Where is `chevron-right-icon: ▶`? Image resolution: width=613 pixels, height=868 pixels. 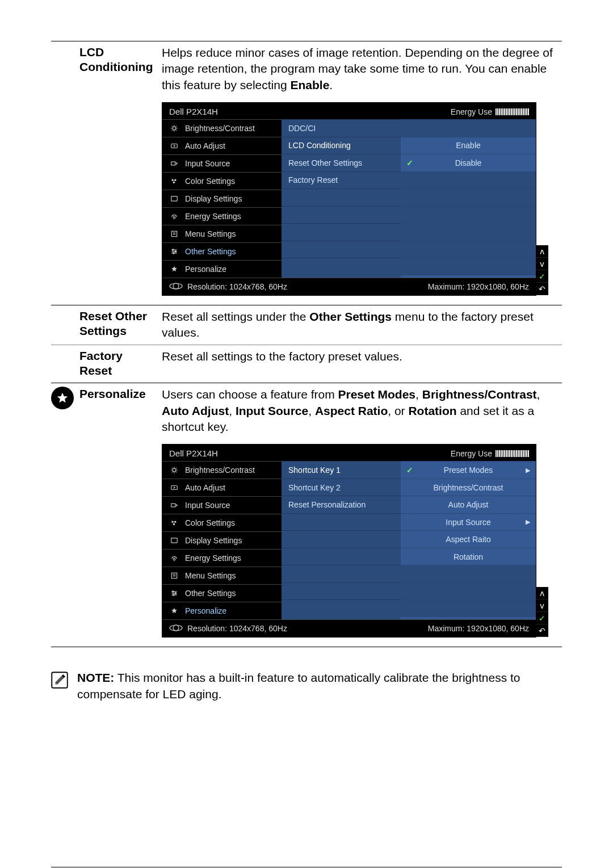
chevron-right-icon: ▶ is located at coordinates (528, 522).